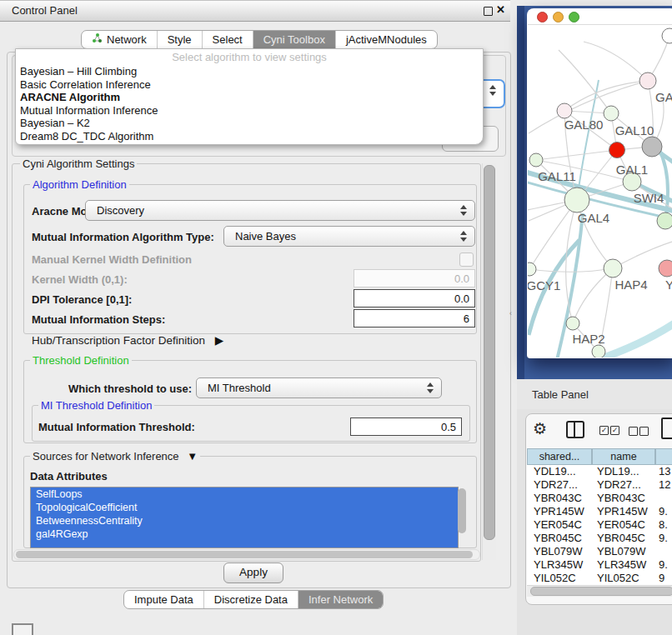 The height and width of the screenshot is (635, 672). Describe the element at coordinates (589, 338) in the screenshot. I see `node-label: HAP2` at that location.